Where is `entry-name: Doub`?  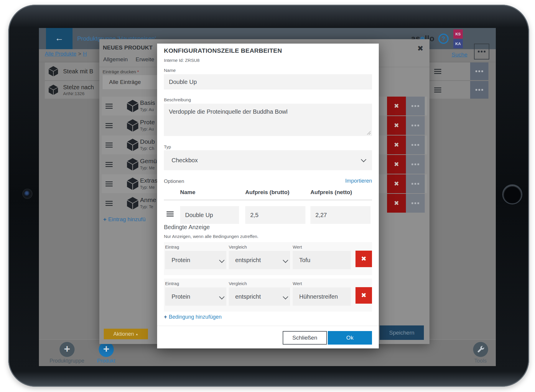 entry-name: Doub is located at coordinates (147, 142).